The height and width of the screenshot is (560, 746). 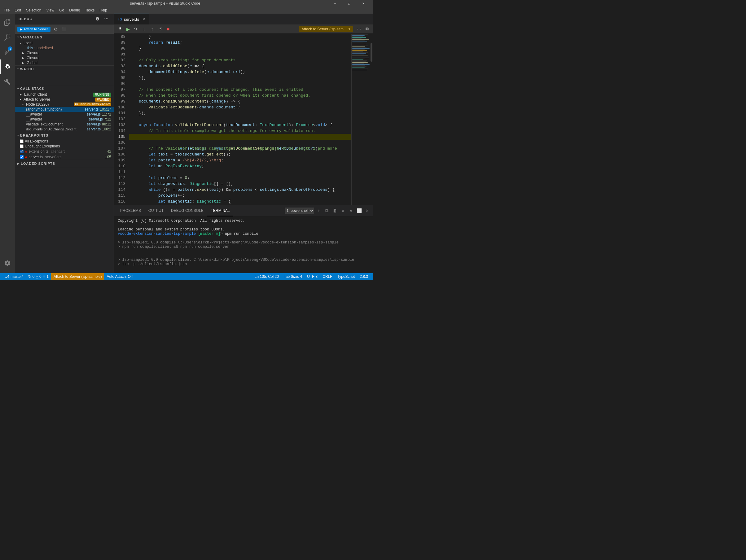 What do you see at coordinates (267, 276) in the screenshot?
I see `position-status: Ln 105, Col 20` at bounding box center [267, 276].